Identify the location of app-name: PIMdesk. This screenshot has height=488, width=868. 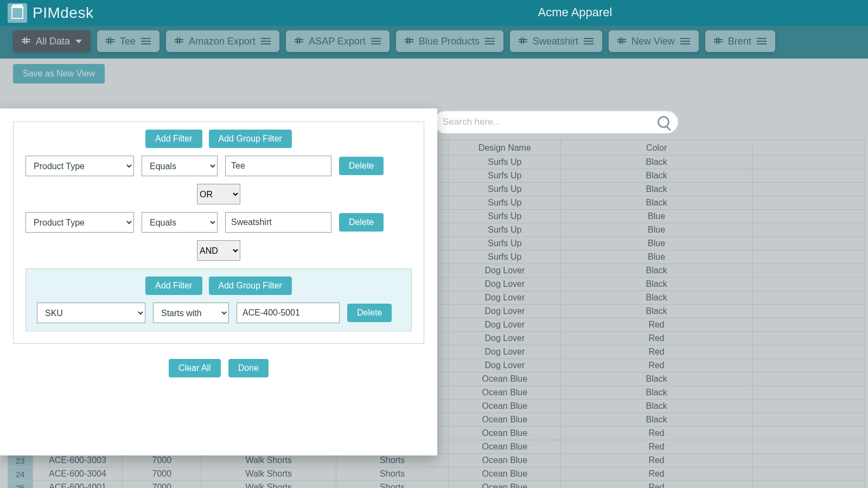
(63, 13).